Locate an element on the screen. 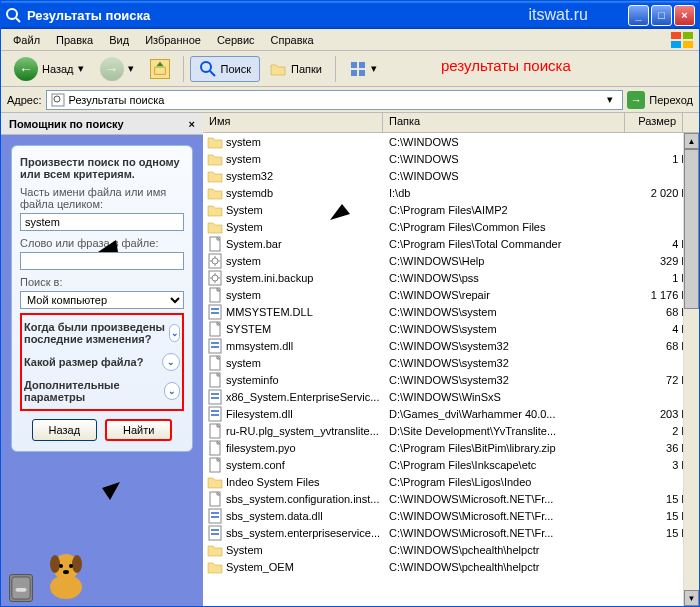 The height and width of the screenshot is (607, 700). result-row: systeminfoC:\WINDOWS\system3272 КБ is located at coordinates (451, 380).